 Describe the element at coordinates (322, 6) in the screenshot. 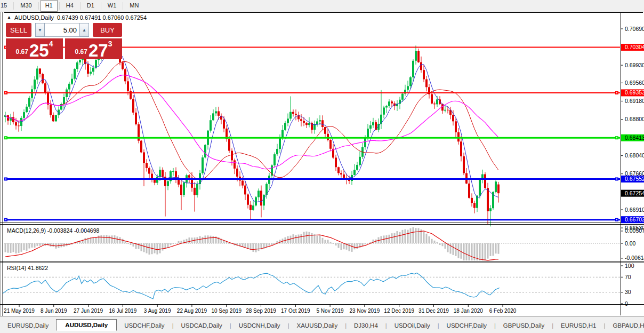

I see `timeframe-toolbar: 15M30H1H4D1W1MN` at that location.